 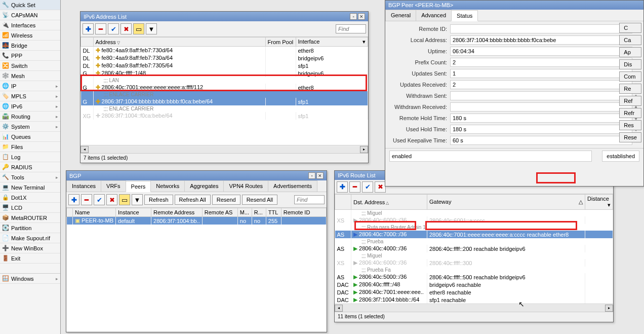 I want to click on tab: Advertisements, so click(x=293, y=186).